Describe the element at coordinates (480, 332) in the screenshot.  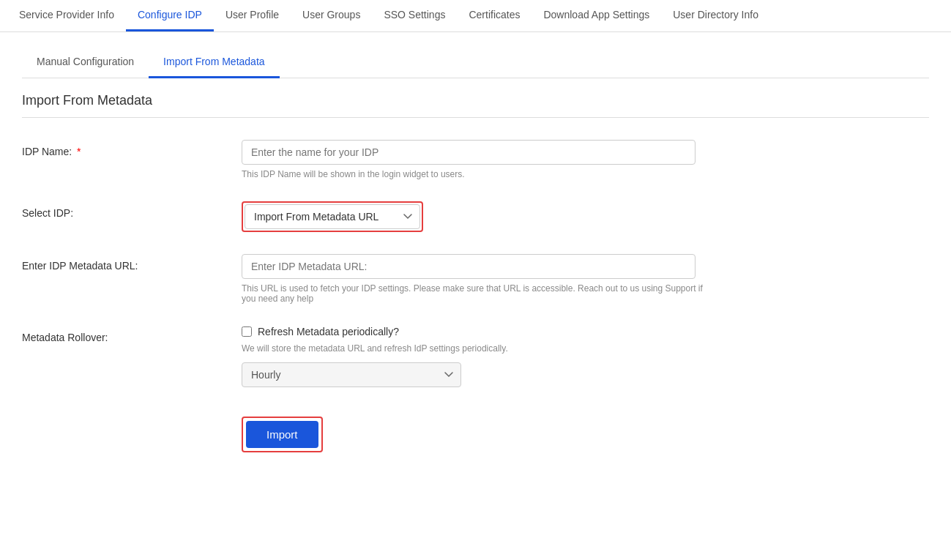
I see `refresh-metadata-checkbox-row: Refresh Metadata periodically?` at that location.